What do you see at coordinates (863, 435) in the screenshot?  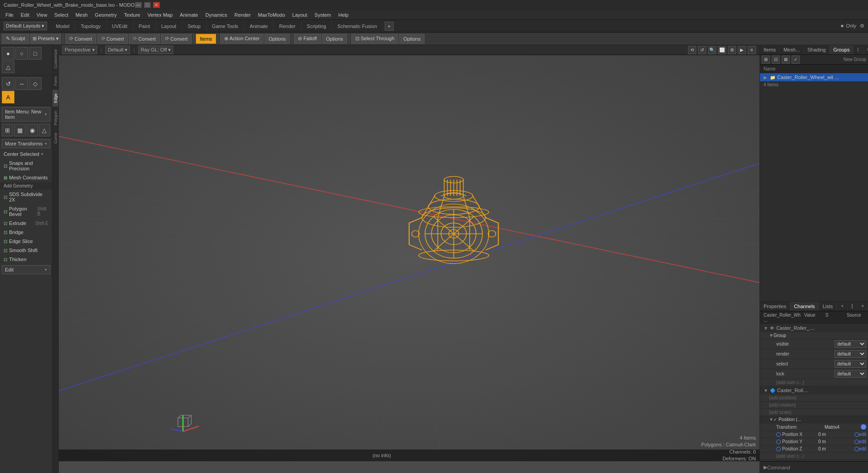 I see `ch-posx-edit-link: edit` at bounding box center [863, 435].